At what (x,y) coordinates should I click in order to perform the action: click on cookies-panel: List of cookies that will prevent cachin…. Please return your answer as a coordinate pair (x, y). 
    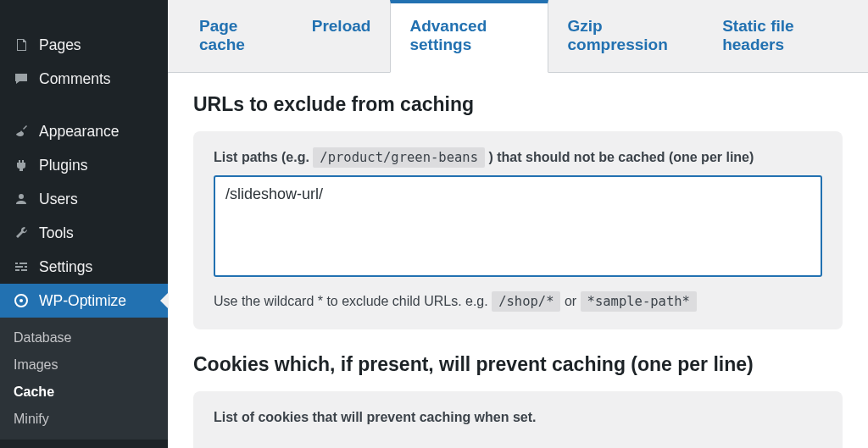
    Looking at the image, I should click on (518, 420).